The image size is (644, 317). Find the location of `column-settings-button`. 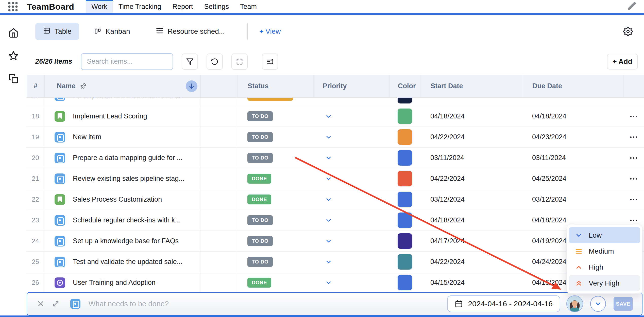

column-settings-button is located at coordinates (270, 62).